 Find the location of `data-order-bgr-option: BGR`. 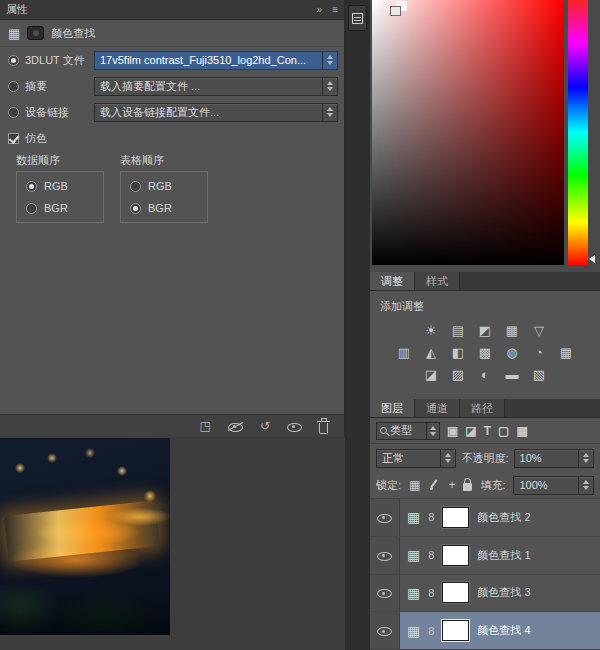

data-order-bgr-option: BGR is located at coordinates (60, 208).